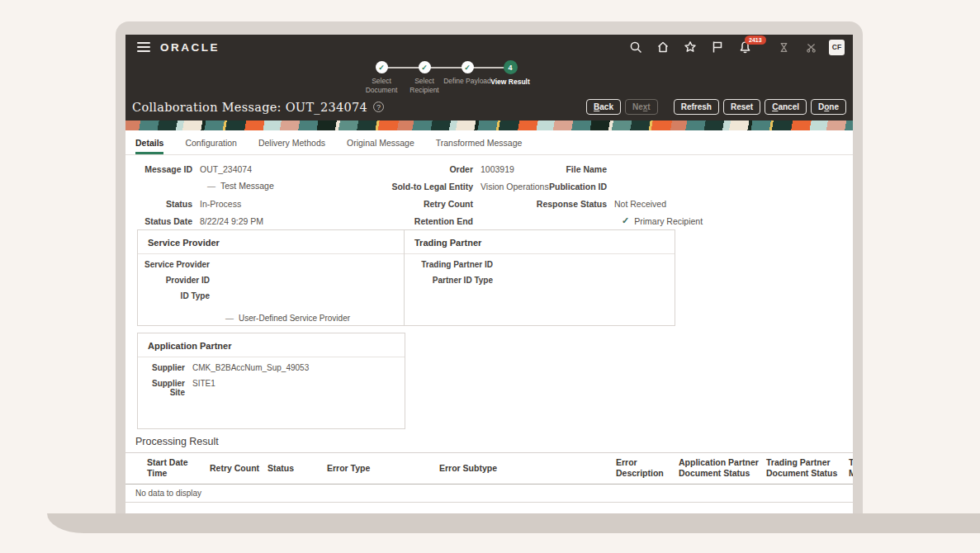 Image resolution: width=980 pixels, height=553 pixels. What do you see at coordinates (467, 78) in the screenshot?
I see `step-define-payload: ✓ Define Payload` at bounding box center [467, 78].